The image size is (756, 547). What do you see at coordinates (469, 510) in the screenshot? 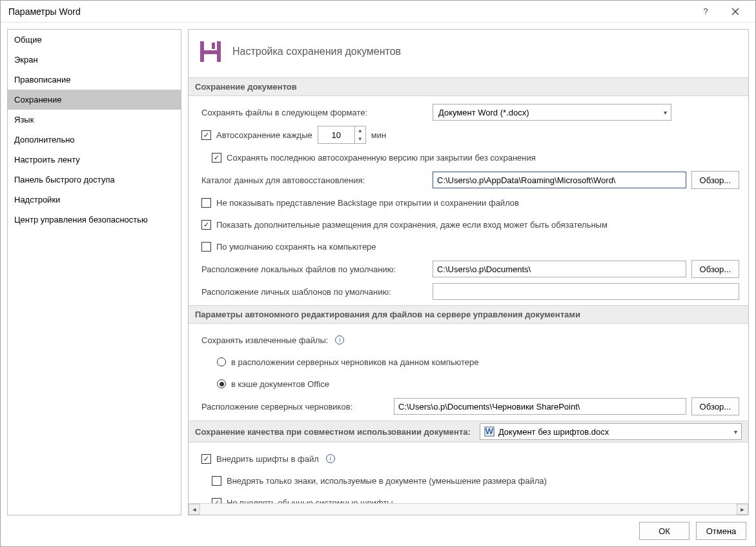
I see `scroll-track` at bounding box center [469, 510].